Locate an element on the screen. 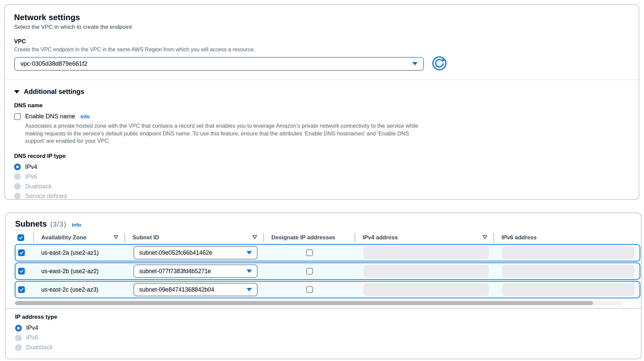  column-label: IPv6 address is located at coordinates (519, 238).